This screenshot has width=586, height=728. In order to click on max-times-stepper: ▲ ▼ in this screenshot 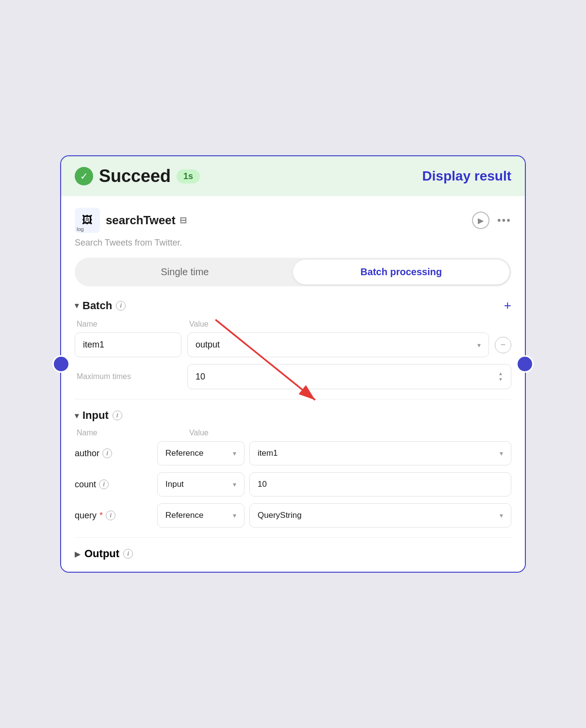, I will do `click(501, 377)`.